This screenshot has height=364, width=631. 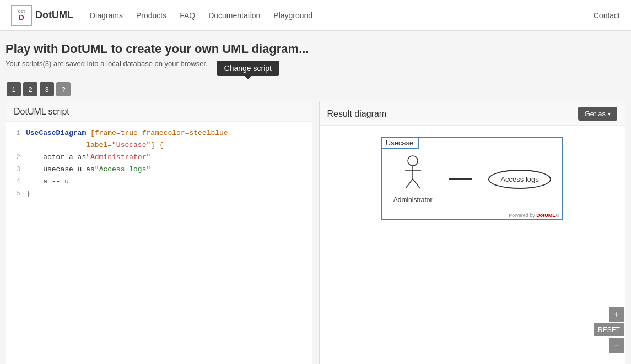 I want to click on zoom-controls: + RESET −, so click(x=609, y=330).